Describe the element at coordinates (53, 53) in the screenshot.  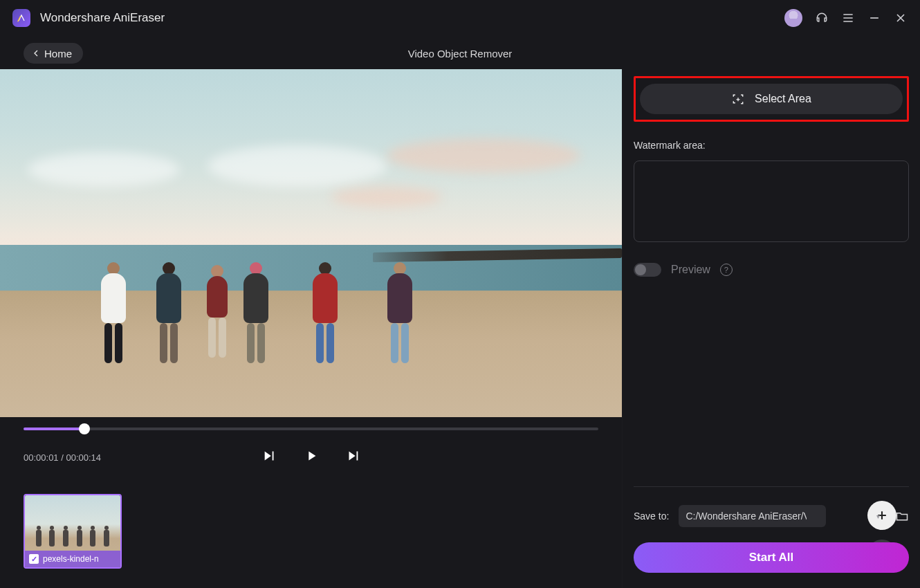
I see `home-button: Home` at that location.